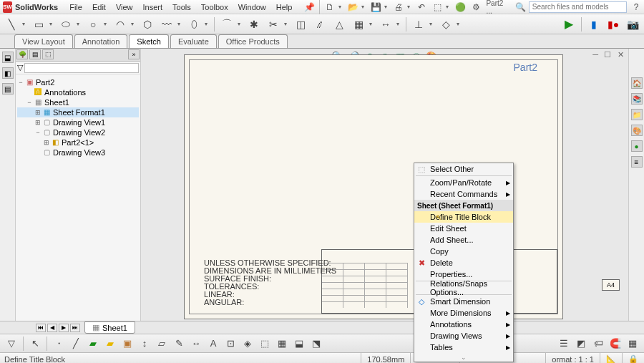 The width and height of the screenshot is (644, 363). I want to click on new-doc-icon: 🗋, so click(330, 7).